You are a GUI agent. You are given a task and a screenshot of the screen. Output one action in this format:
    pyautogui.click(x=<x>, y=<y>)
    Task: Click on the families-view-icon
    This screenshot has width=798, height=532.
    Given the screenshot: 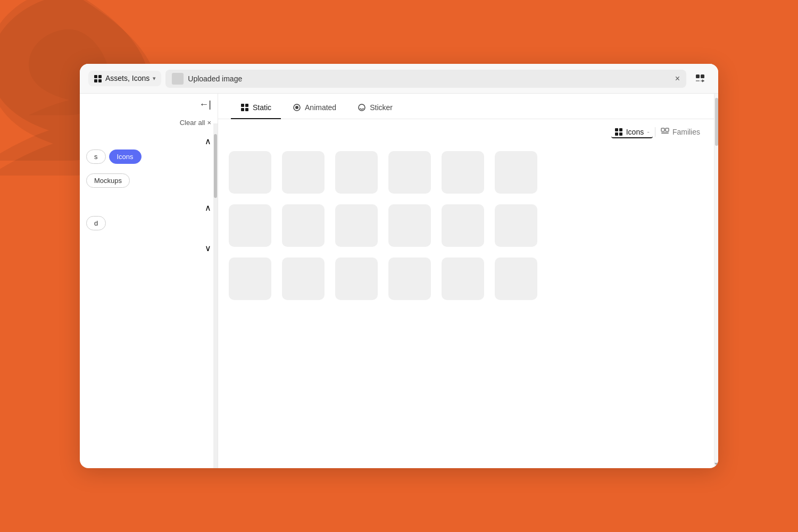 What is the action you would take?
    pyautogui.click(x=665, y=132)
    